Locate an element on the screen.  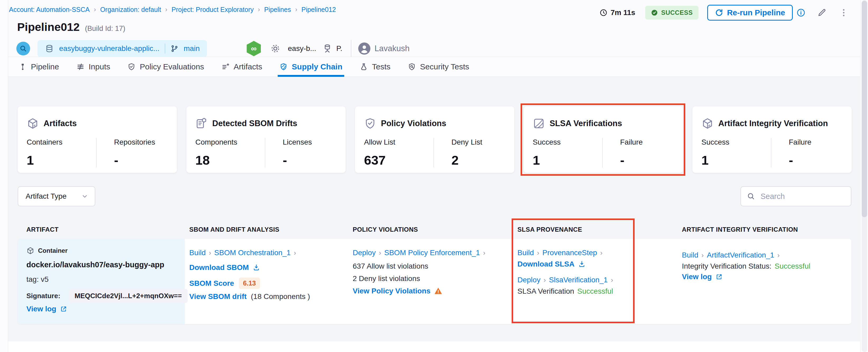
slsa-icon is located at coordinates (539, 124).